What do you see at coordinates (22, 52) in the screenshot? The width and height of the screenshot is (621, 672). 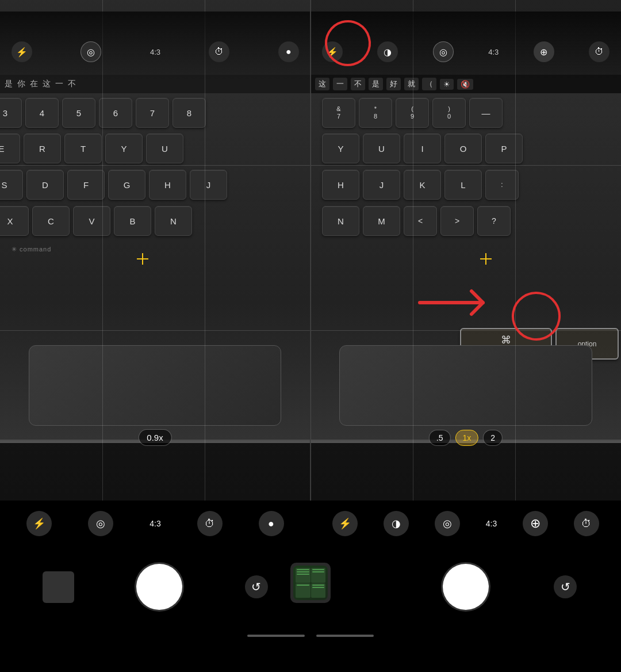 I see `flash-icon-left: ⚡` at bounding box center [22, 52].